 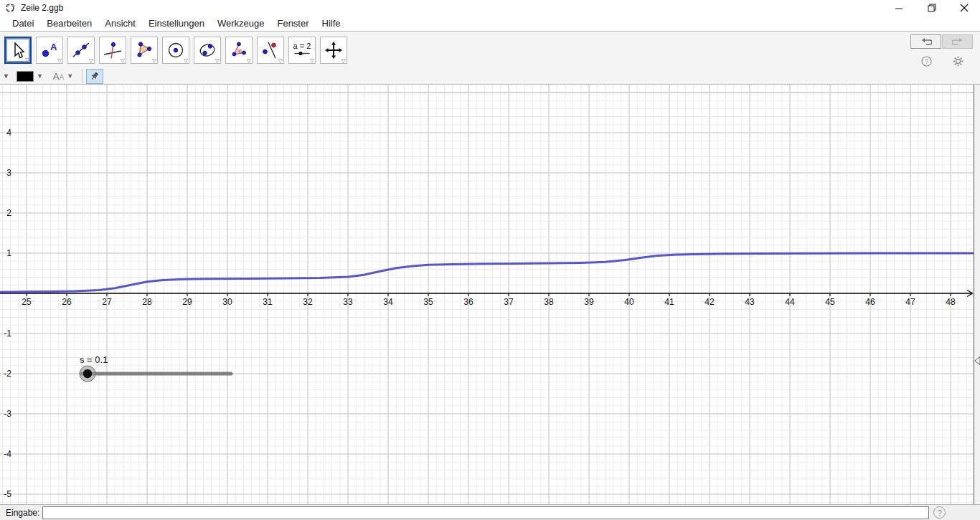 What do you see at coordinates (964, 8) in the screenshot?
I see `close-button` at bounding box center [964, 8].